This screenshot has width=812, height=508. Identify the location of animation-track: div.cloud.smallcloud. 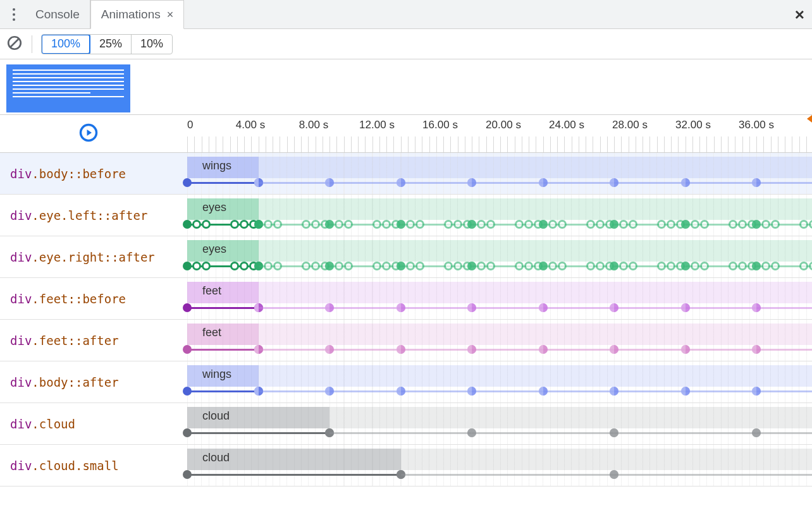
(406, 466).